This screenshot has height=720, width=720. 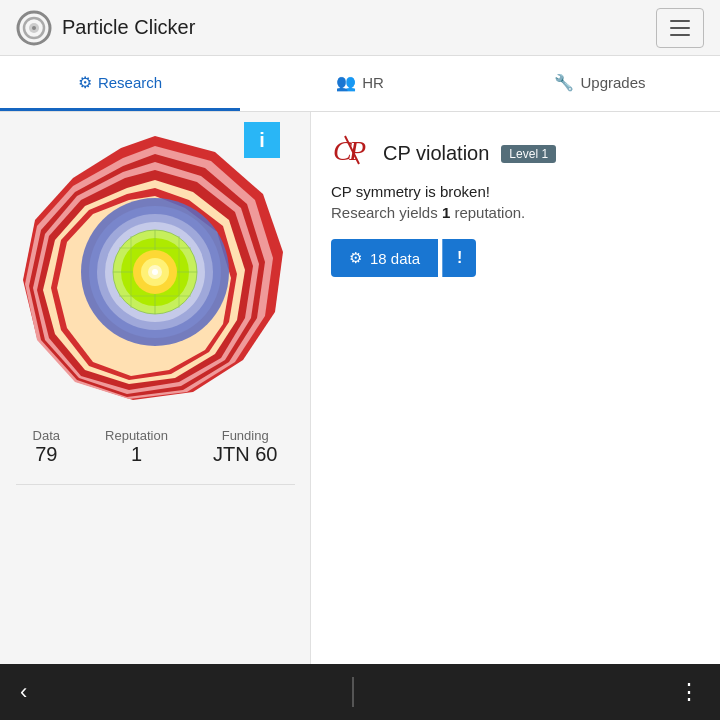 What do you see at coordinates (516, 192) in the screenshot?
I see `research-description: CP symmetry is broken!` at bounding box center [516, 192].